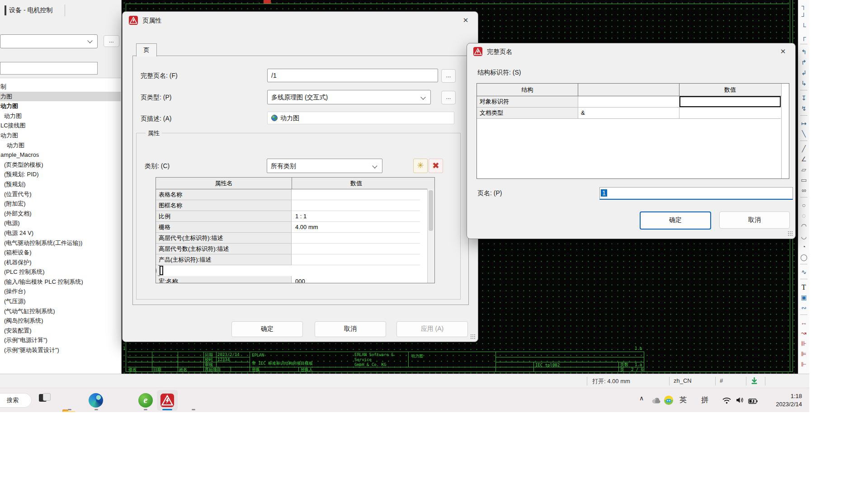 The height and width of the screenshot is (488, 868). Describe the element at coordinates (448, 98) in the screenshot. I see `page-type-browse-button: ...` at that location.